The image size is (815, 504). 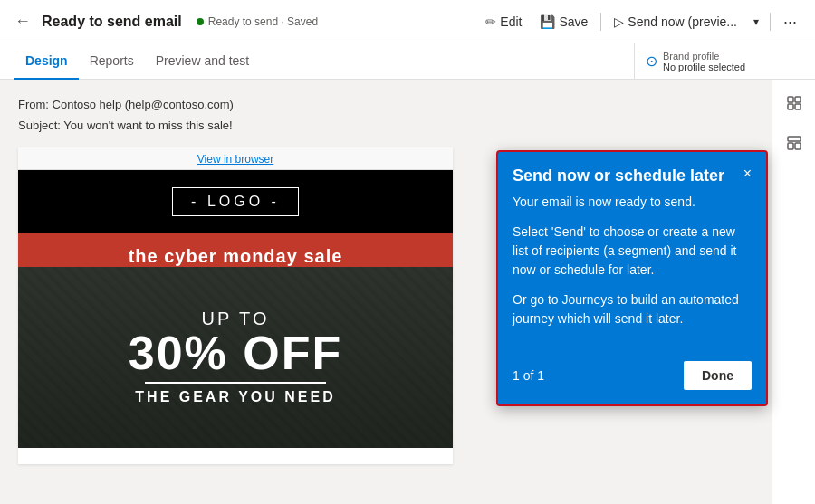 I want to click on cyber-monday-text: the cyber monday sale, so click(x=235, y=257).